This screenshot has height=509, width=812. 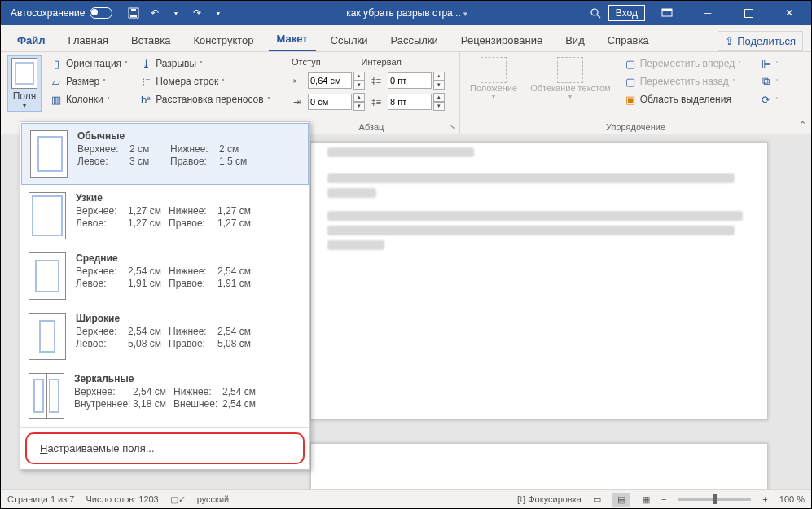 What do you see at coordinates (134, 13) in the screenshot?
I see `save-icon` at bounding box center [134, 13].